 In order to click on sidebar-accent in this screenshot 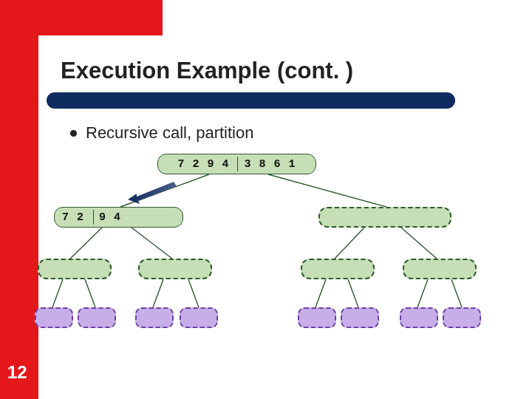, I will do `click(19, 200)`.